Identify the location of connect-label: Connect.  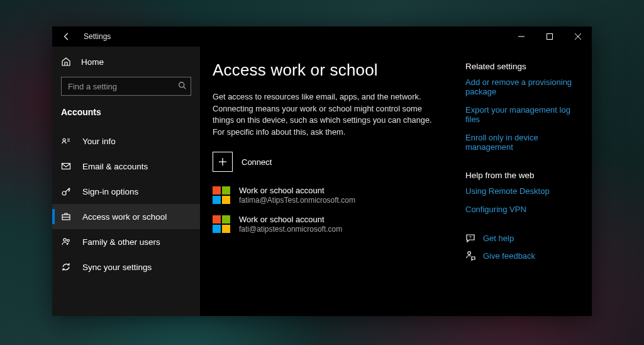
(257, 162).